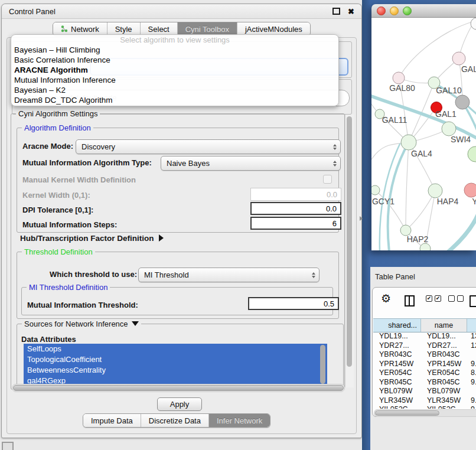 Image resolution: width=476 pixels, height=450 pixels. Describe the element at coordinates (93, 274) in the screenshot. I see `which-threshold-label: Which threshold to use:` at that location.